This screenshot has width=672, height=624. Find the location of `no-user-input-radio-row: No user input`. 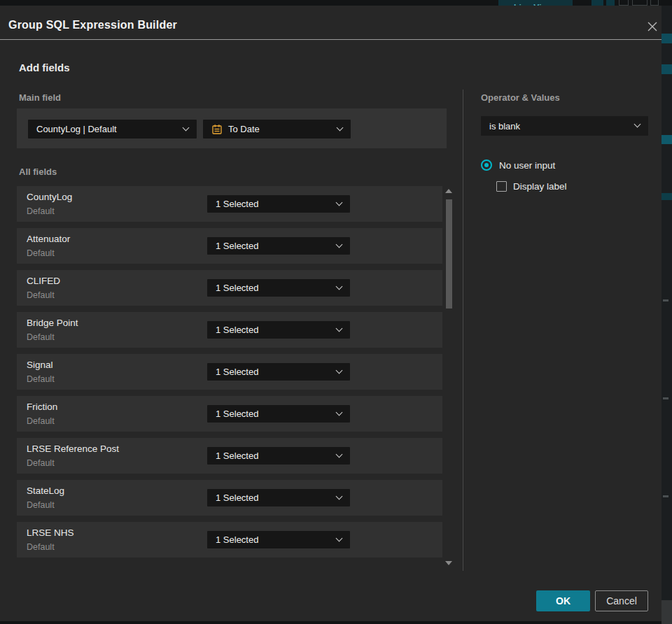

no-user-input-radio-row: No user input is located at coordinates (518, 165).